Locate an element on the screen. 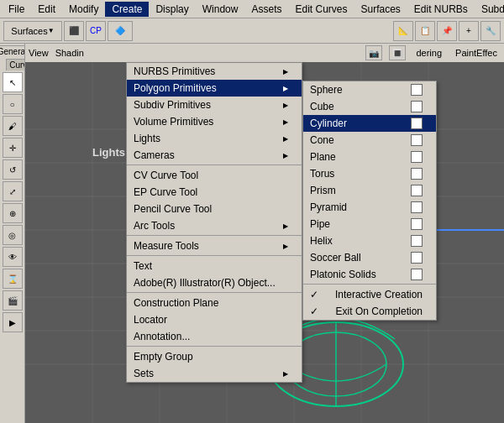 Image resolution: width=504 pixels, height=423 pixels. menu-file: File is located at coordinates (17, 9).